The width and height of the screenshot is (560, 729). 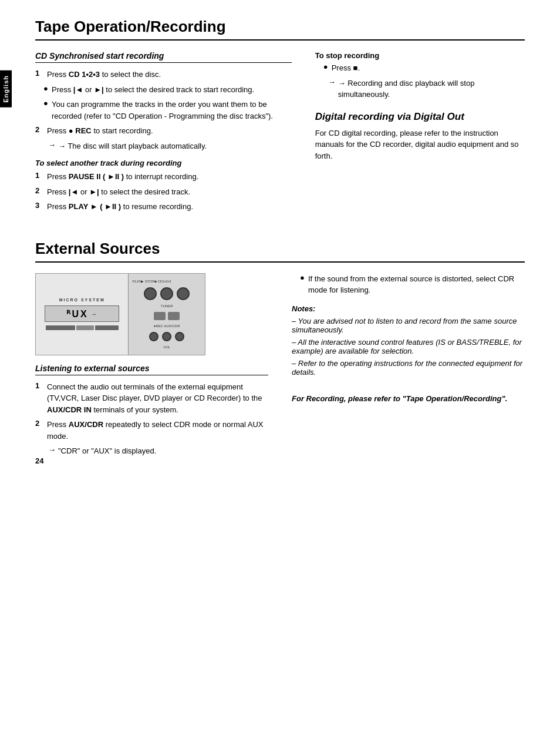 I want to click on digital-text: For CD digital recording, please refer t…, so click(x=420, y=145).